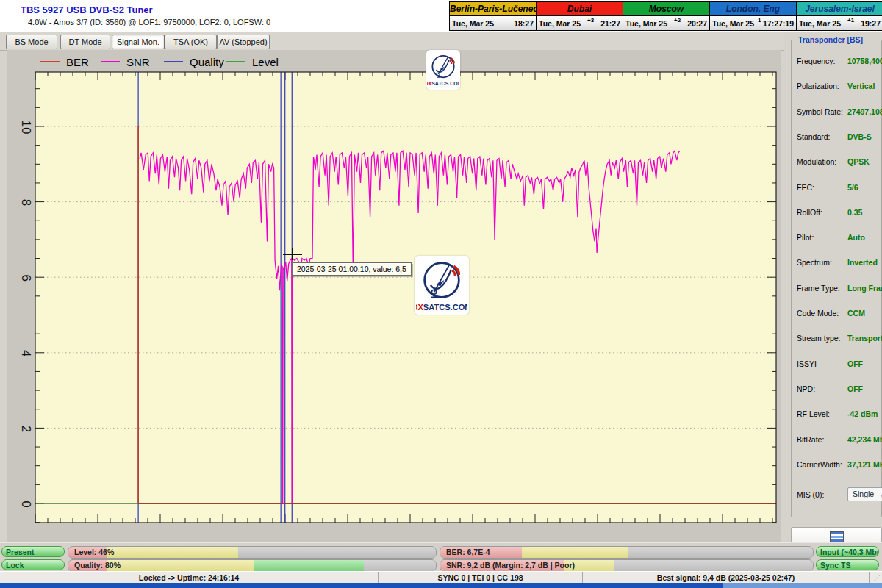 This screenshot has width=882, height=588. I want to click on field-label: Polarization:, so click(818, 86).